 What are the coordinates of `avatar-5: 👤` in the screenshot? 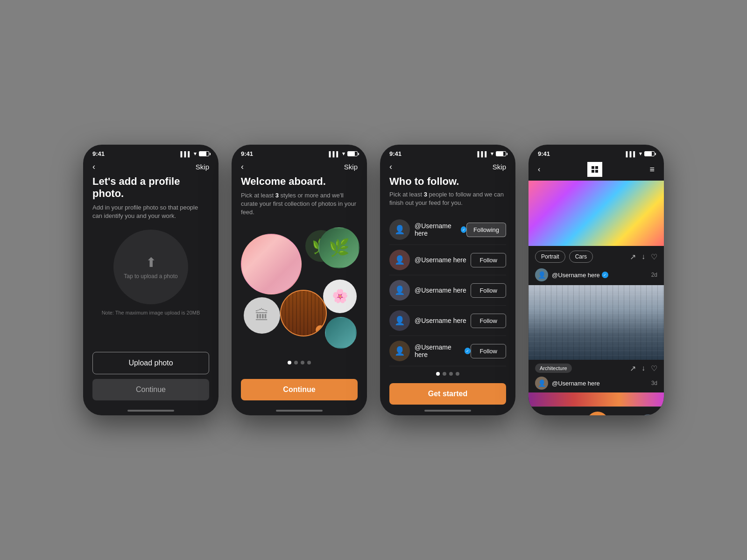 It's located at (400, 351).